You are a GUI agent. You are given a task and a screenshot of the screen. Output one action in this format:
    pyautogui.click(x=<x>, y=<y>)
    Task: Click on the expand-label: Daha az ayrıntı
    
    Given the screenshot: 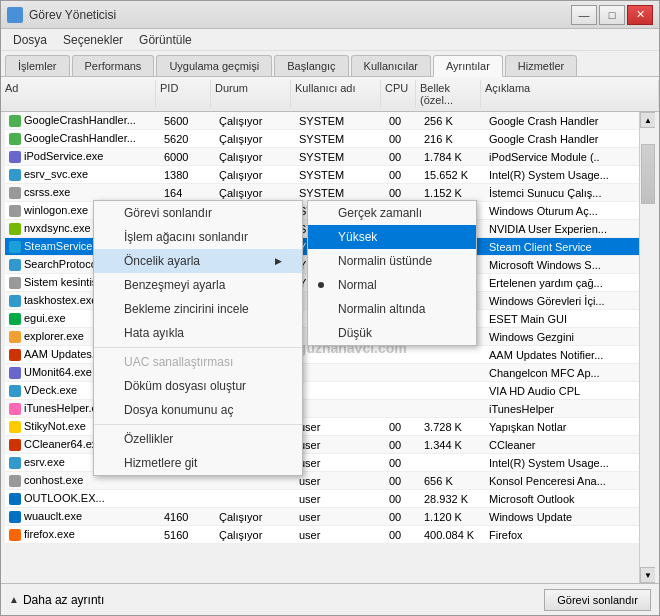 What is the action you would take?
    pyautogui.click(x=64, y=600)
    